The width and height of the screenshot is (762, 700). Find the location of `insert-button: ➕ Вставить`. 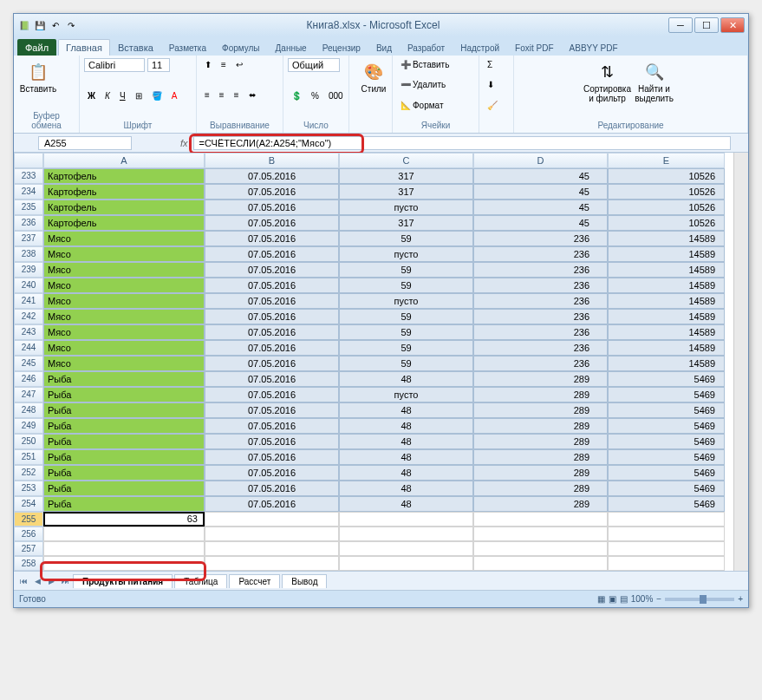

insert-button: ➕ Вставить is located at coordinates (425, 64).